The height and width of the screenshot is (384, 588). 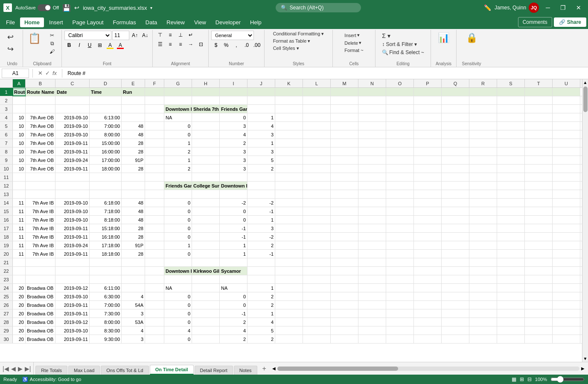 I want to click on save-icon: 💾, so click(x=67, y=8).